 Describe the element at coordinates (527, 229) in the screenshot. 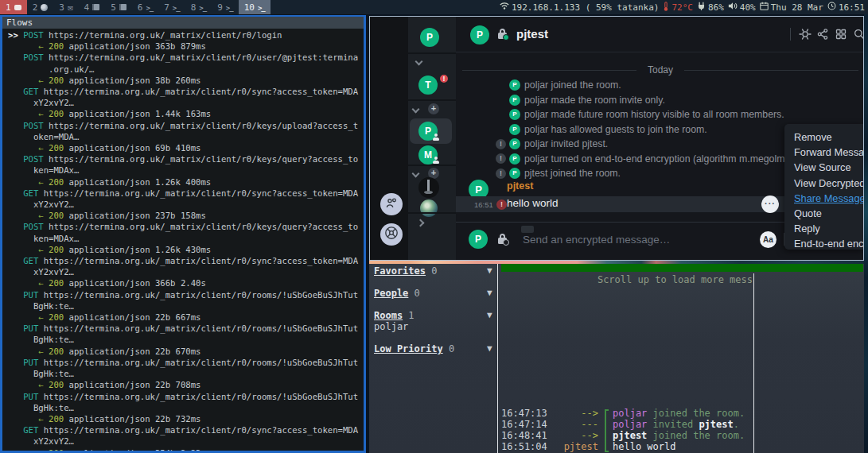

I see `composer-hint-box` at that location.